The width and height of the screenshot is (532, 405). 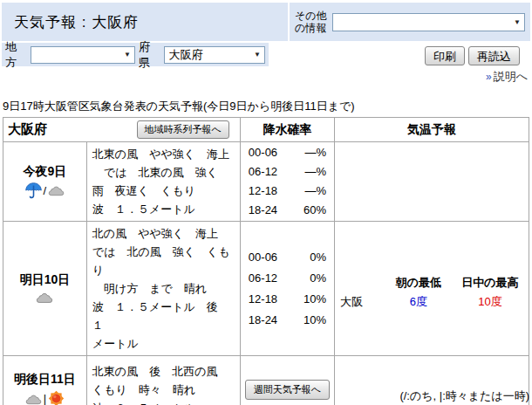 I want to click on day-cell-tonight: 今夜9日 /, so click(x=45, y=182).